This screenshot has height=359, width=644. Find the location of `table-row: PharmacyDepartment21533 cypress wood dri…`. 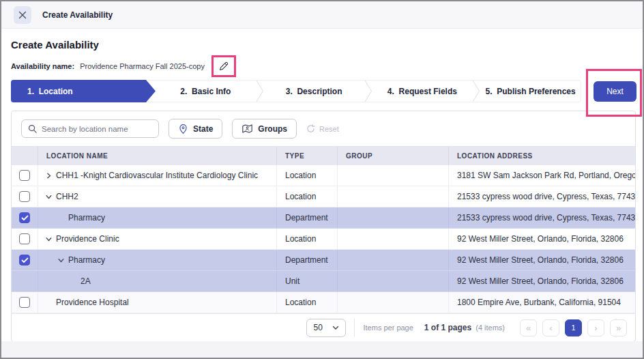

table-row: PharmacyDepartment21533 cypress wood dri… is located at coordinates (323, 218).